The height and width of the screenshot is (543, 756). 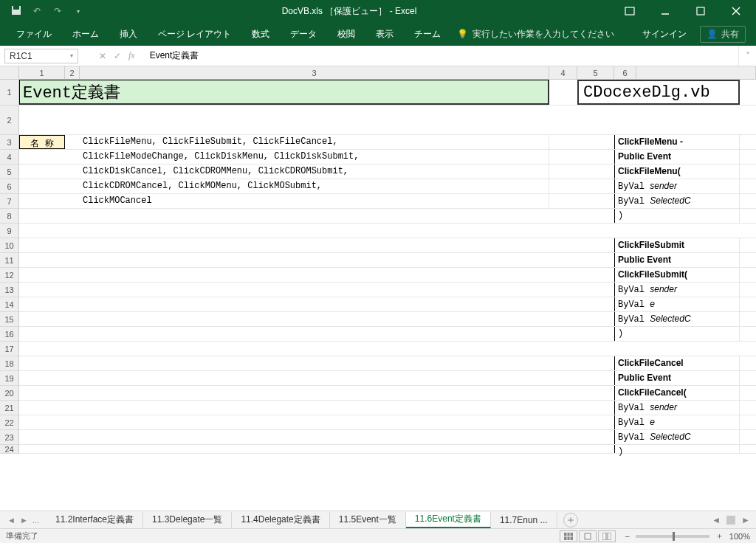 What do you see at coordinates (677, 274) in the screenshot?
I see `right-code-cell: ClickFileSubmit(` at bounding box center [677, 274].